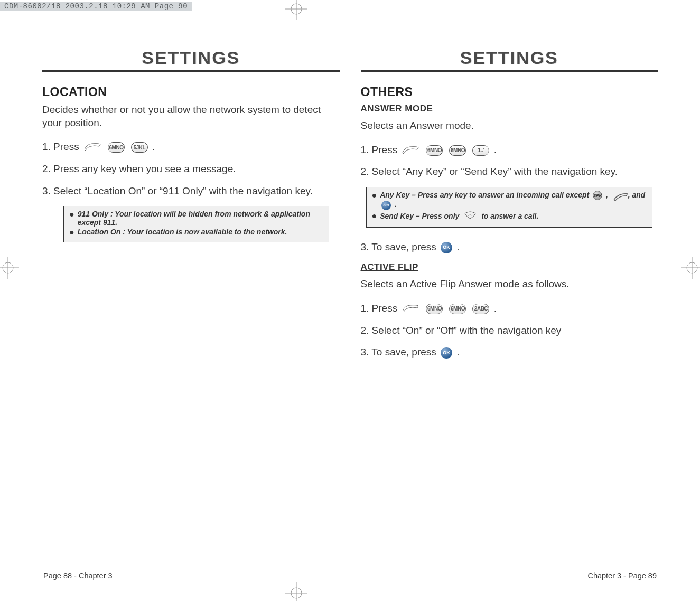 This screenshot has width=700, height=601. What do you see at coordinates (96, 6) in the screenshot?
I see `print-header-text: CDM-86002/18 2003.2.18 10:29 AM Page 90` at bounding box center [96, 6].